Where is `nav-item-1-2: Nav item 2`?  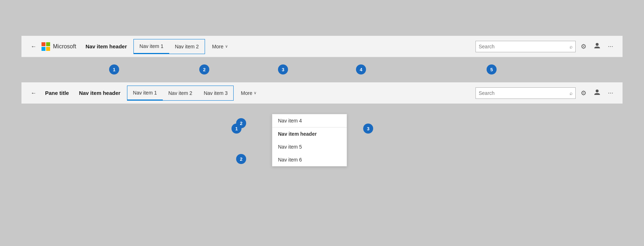
nav-item-1-2: Nav item 2 is located at coordinates (187, 47).